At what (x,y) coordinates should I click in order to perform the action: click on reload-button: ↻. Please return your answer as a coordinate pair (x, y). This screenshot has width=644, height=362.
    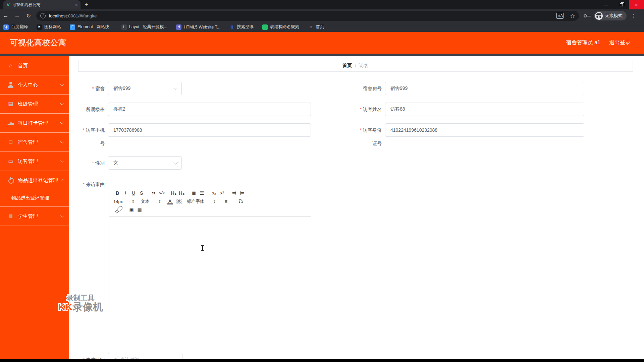
    Looking at the image, I should click on (29, 16).